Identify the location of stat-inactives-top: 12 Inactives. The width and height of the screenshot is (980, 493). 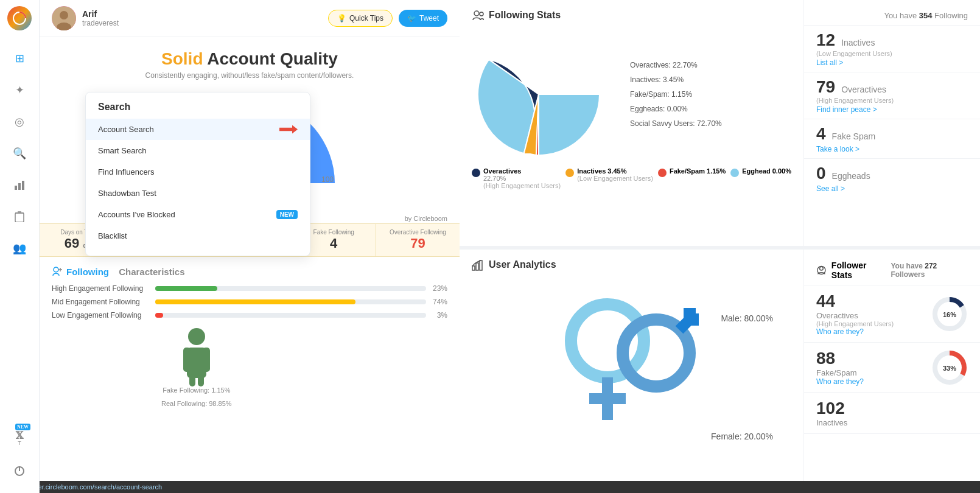
(892, 40).